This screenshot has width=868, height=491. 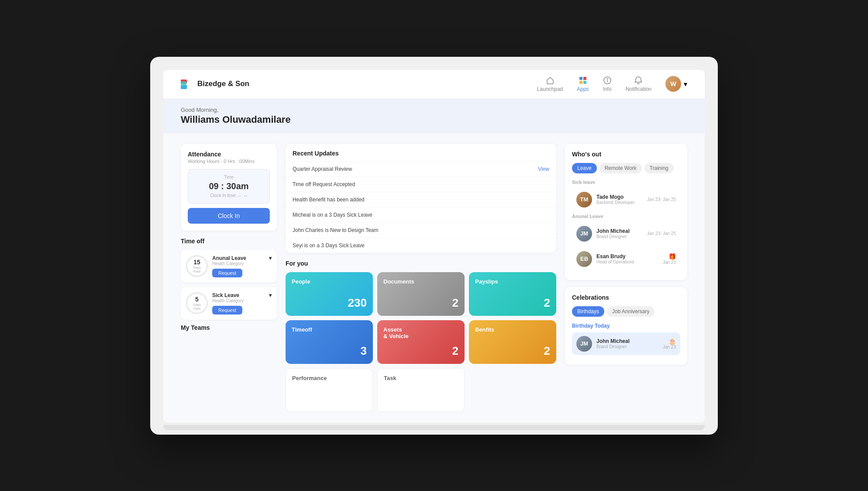 I want to click on avatar: W, so click(x=673, y=84).